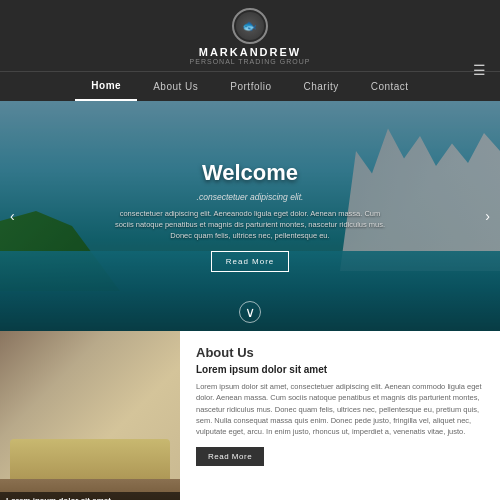  What do you see at coordinates (250, 26) in the screenshot?
I see `logo-inner: 🐟` at bounding box center [250, 26].